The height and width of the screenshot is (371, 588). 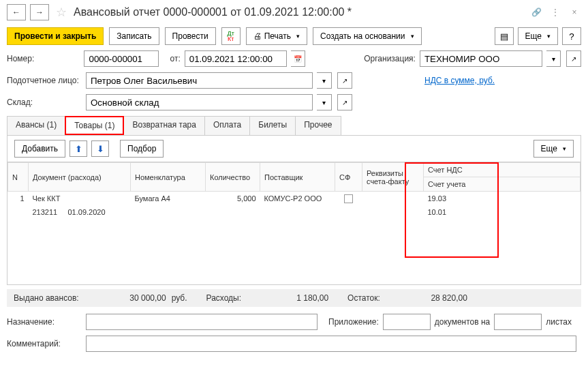 I want to click on print-button: 🖨 Печать, so click(x=277, y=36).